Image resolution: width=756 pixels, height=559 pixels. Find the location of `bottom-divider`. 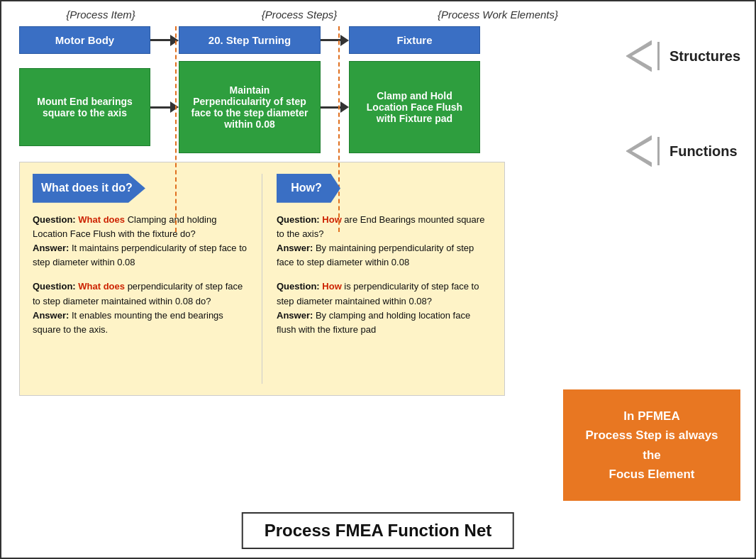

bottom-divider is located at coordinates (262, 279).